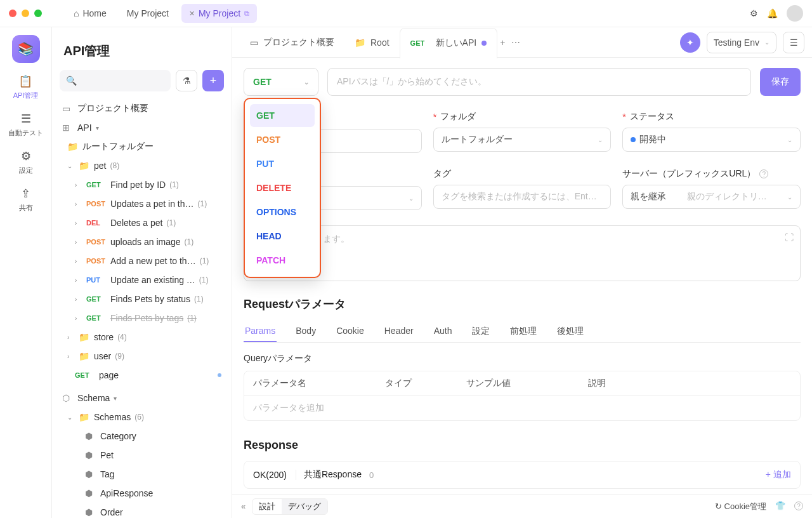 Image resolution: width=812 pixels, height=518 pixels. I want to click on help-button: ?, so click(799, 507).